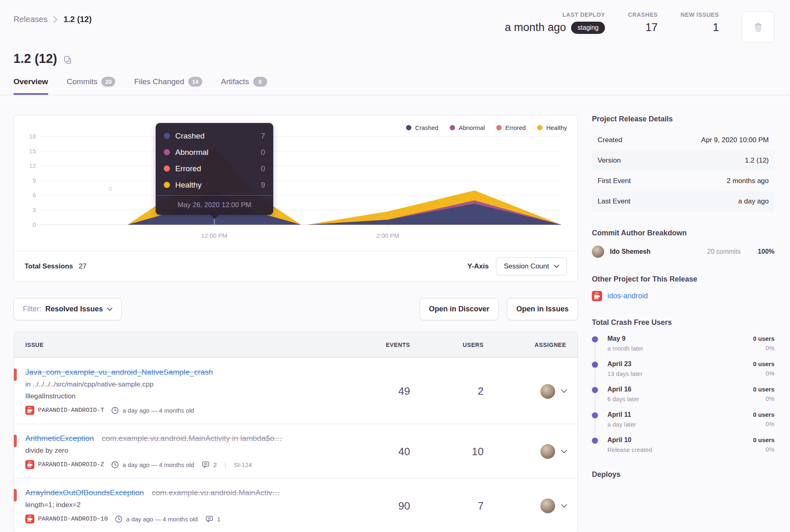  I want to click on column-issue: ISSUE, so click(175, 345).